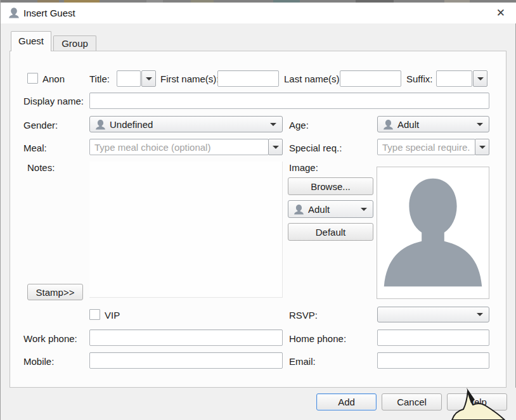 The image size is (516, 420). What do you see at coordinates (477, 402) in the screenshot?
I see `help-button: Help` at bounding box center [477, 402].